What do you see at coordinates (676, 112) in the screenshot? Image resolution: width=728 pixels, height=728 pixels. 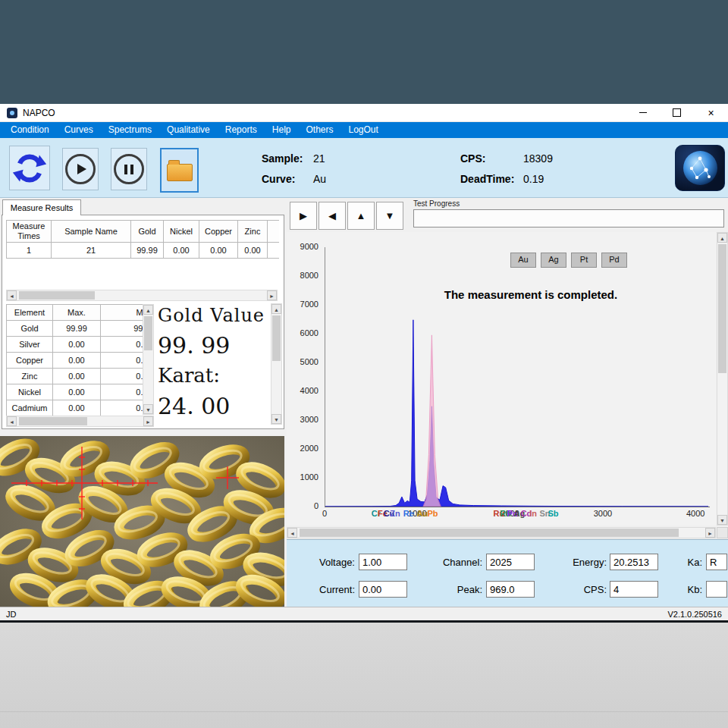 I see `maximize-icon` at bounding box center [676, 112].